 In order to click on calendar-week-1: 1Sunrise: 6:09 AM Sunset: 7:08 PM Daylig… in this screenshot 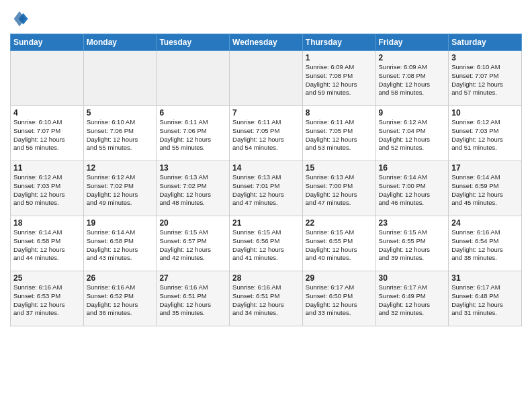, I will do `click(266, 79)`.